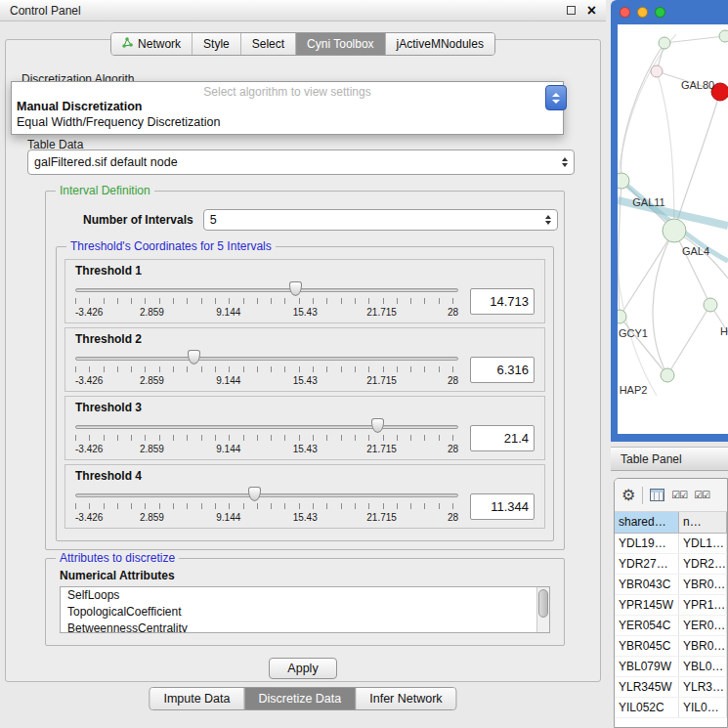 This screenshot has width=728, height=728. What do you see at coordinates (667, 375) in the screenshot?
I see `network-node-hap2` at bounding box center [667, 375].